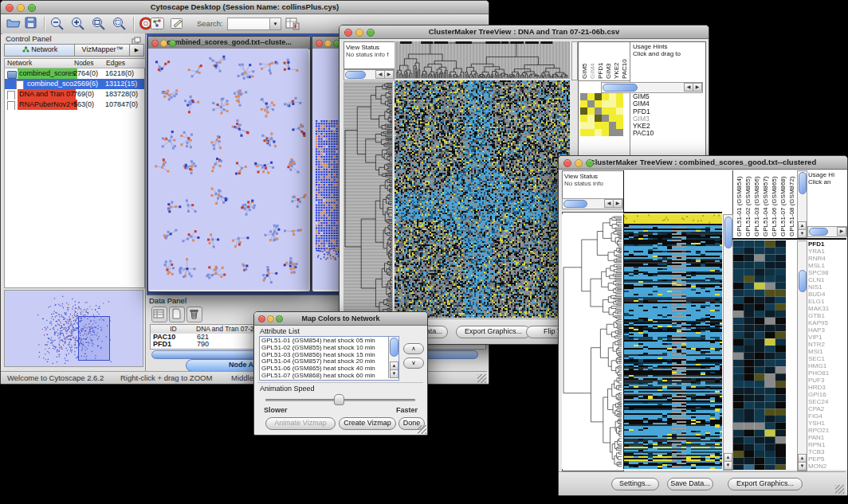  Describe the element at coordinates (765, 484) in the screenshot. I see `export-graphics-button: Export Graphics...` at that location.